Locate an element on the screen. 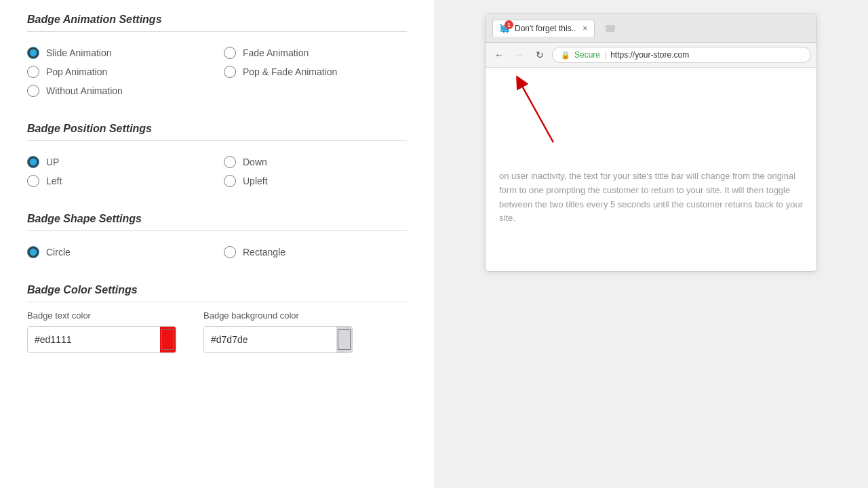  shape-circle-option: Circle is located at coordinates (119, 252).